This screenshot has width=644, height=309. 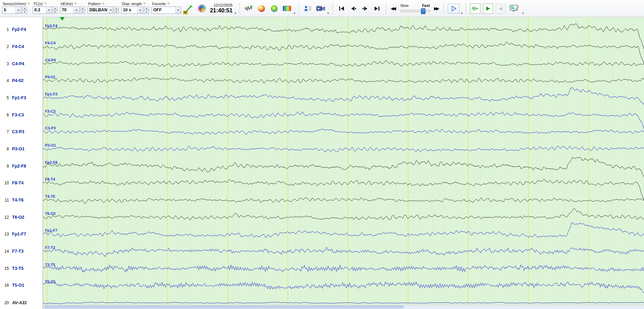 I want to click on channel-number: 6, so click(x=4, y=115).